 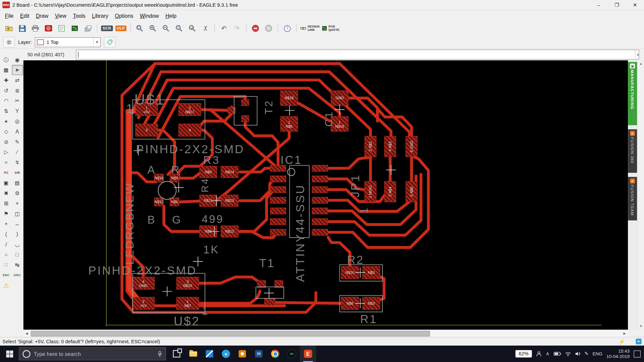 What do you see at coordinates (633, 151) in the screenshot?
I see `tab-fusion-360: F FUSION 360` at bounding box center [633, 151].